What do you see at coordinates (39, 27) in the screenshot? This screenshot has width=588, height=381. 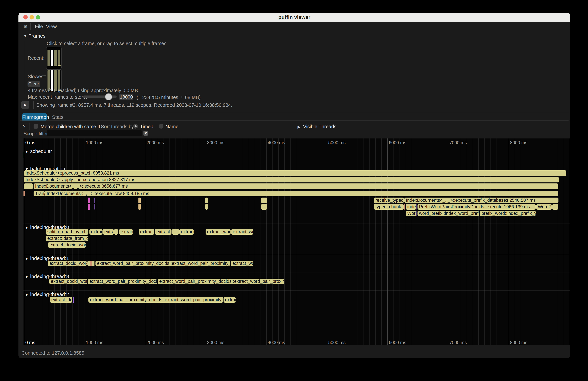 I see `menu-file: File` at bounding box center [39, 27].